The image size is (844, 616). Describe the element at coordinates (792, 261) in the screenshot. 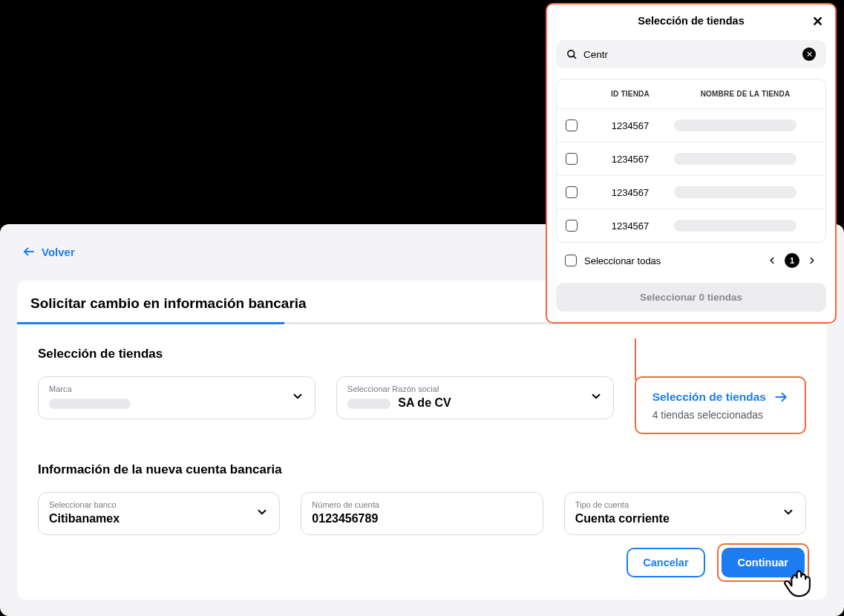

I see `pagination: 1` at that location.